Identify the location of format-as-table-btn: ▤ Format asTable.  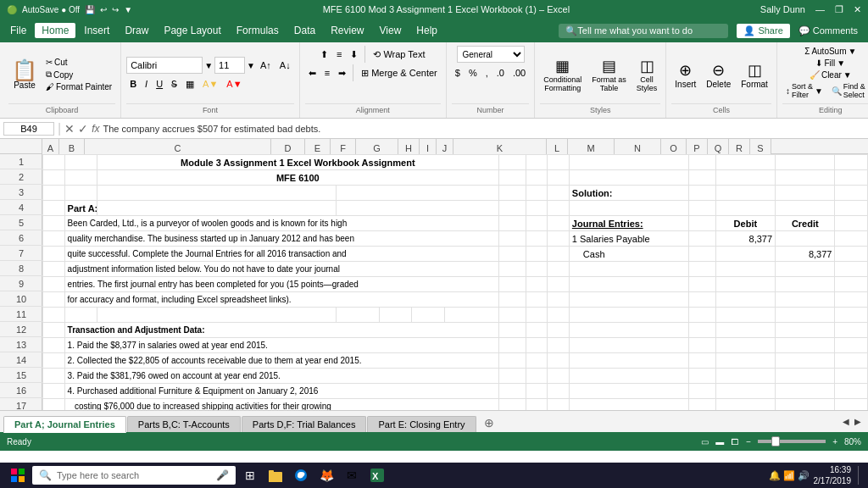
(609, 75).